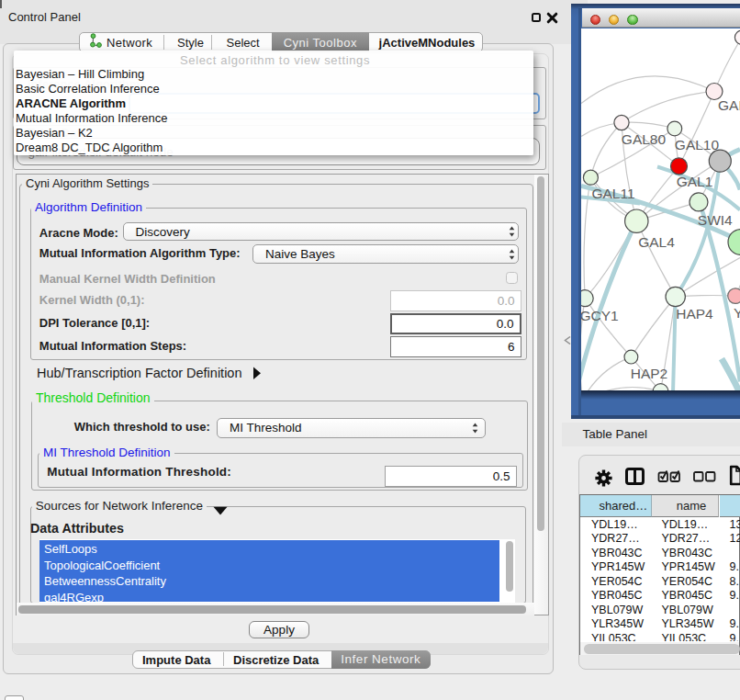 The height and width of the screenshot is (700, 740). Describe the element at coordinates (729, 105) in the screenshot. I see `svg-text: GAL7` at that location.